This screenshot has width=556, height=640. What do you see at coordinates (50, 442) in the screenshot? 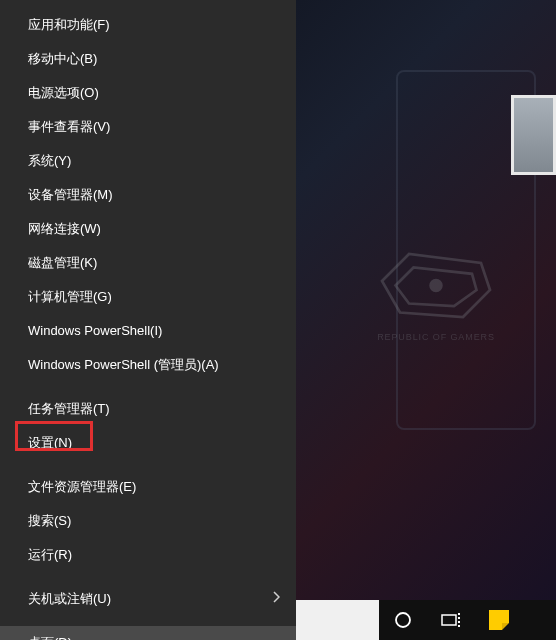
I see `menu-item-label: 设置(N)` at bounding box center [50, 442].